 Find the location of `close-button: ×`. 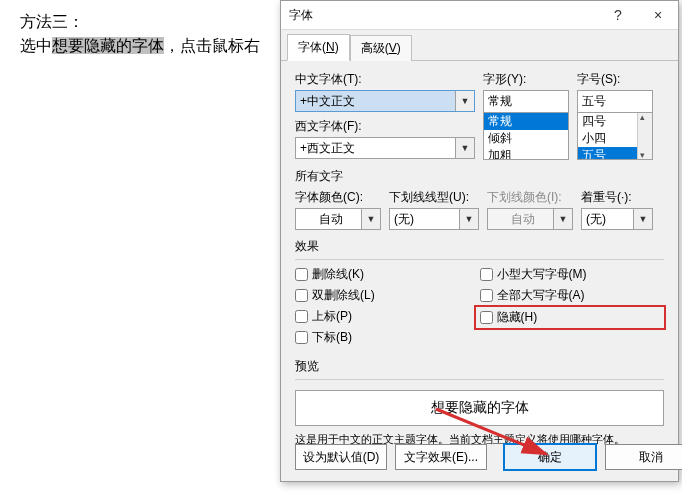

close-button: × is located at coordinates (658, 15).